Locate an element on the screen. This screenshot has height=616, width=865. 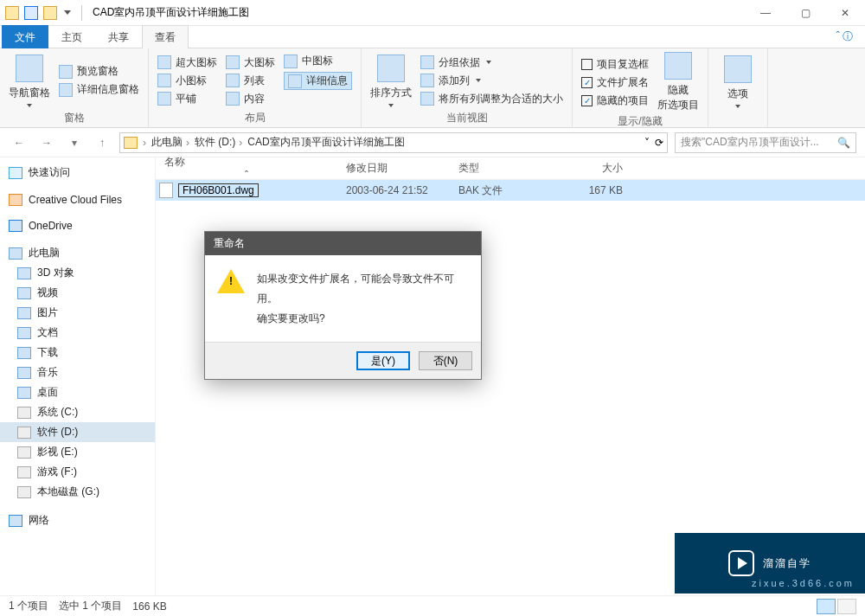
options-button: 选项 is located at coordinates (738, 81).